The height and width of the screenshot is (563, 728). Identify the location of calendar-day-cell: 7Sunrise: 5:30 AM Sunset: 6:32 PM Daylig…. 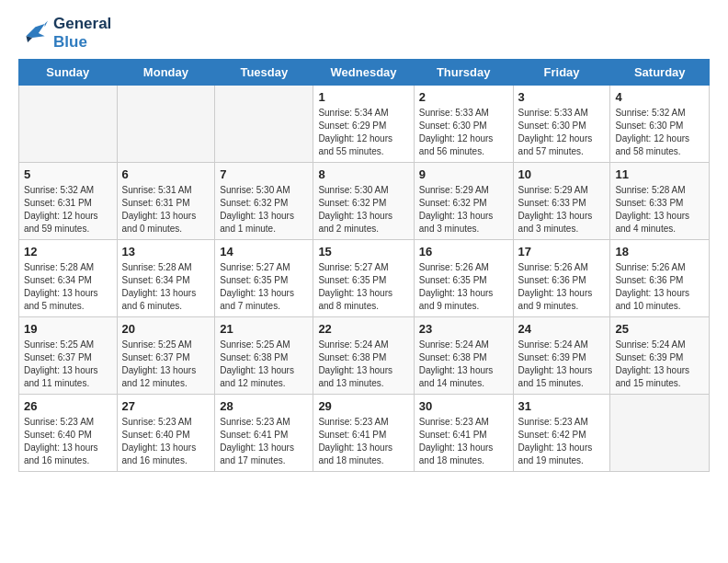
(265, 201).